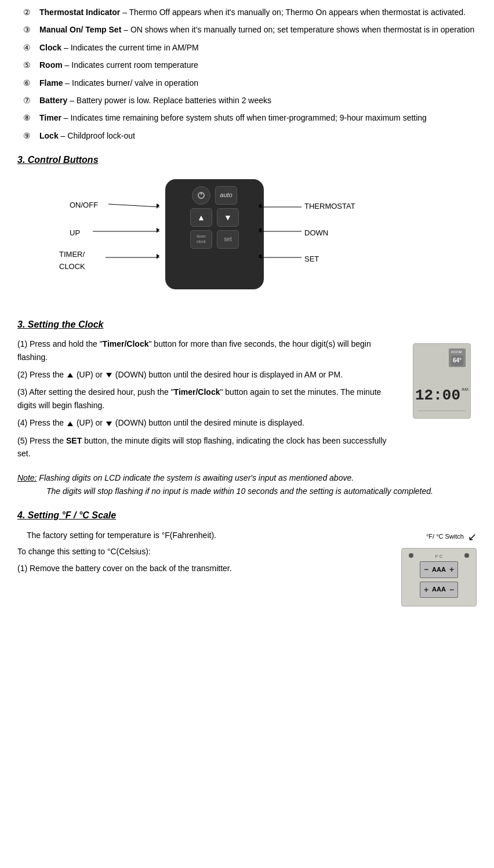  Describe the element at coordinates (439, 569) in the screenshot. I see `battery-row-1: − AAA +` at that location.